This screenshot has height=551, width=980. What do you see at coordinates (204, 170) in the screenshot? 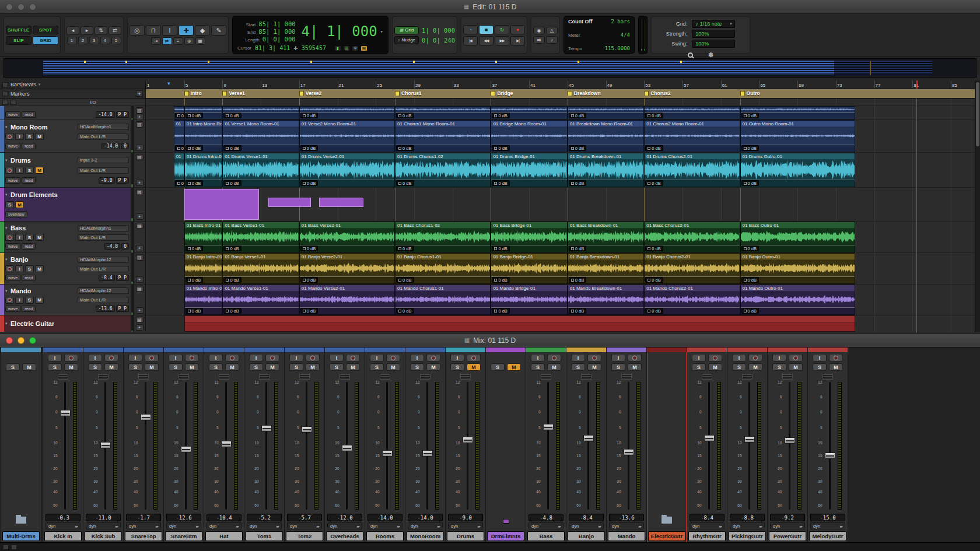
I see `audio-clip: 01 Drums Intro-010 dB` at bounding box center [204, 170].